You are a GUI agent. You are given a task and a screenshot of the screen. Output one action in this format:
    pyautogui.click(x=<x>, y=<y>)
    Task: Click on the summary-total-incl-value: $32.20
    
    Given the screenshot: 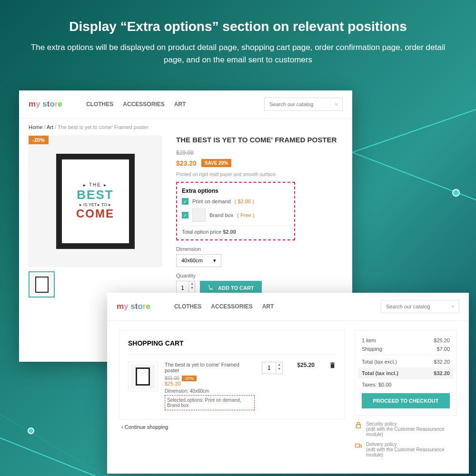 What is the action you would take?
    pyautogui.click(x=442, y=373)
    